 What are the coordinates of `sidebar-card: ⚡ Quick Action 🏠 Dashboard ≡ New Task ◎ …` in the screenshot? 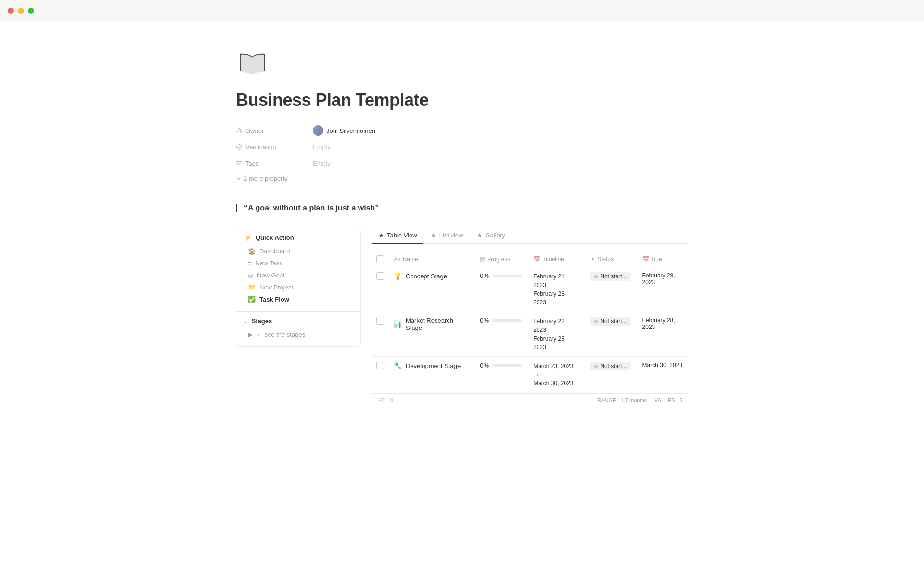 It's located at (298, 287).